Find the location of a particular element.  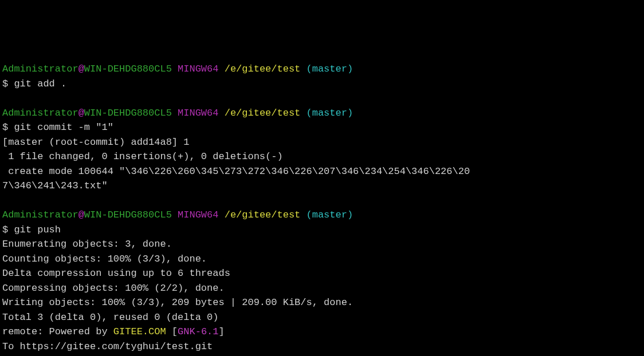

gnk-label: GNK-6.1 is located at coordinates (198, 332).